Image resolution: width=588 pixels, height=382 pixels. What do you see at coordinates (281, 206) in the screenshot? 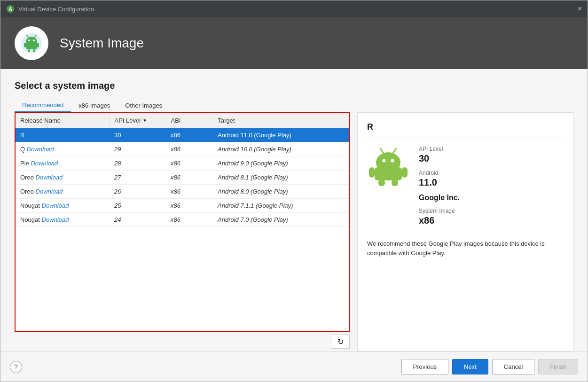
I see `cell-target: Android 7.1.1 (Google Play)` at bounding box center [281, 206].